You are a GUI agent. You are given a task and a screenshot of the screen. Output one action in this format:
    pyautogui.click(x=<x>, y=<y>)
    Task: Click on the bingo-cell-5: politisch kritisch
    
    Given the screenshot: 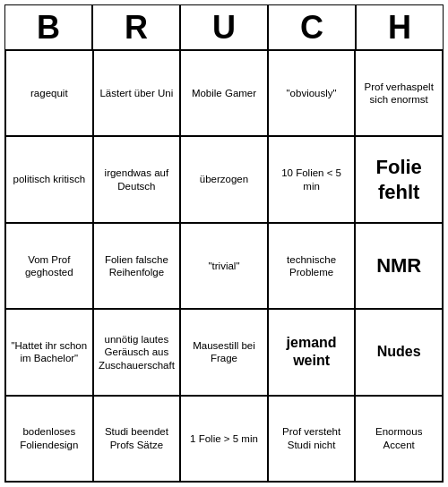 What is the action you would take?
    pyautogui.click(x=49, y=179)
    